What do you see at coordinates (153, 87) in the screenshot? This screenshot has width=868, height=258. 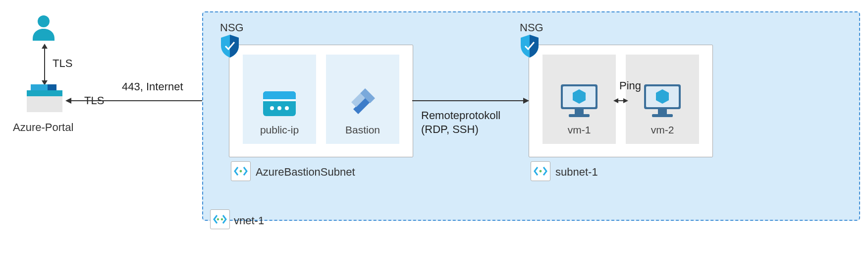 I see `label-443-internet: 443, Internet` at bounding box center [153, 87].